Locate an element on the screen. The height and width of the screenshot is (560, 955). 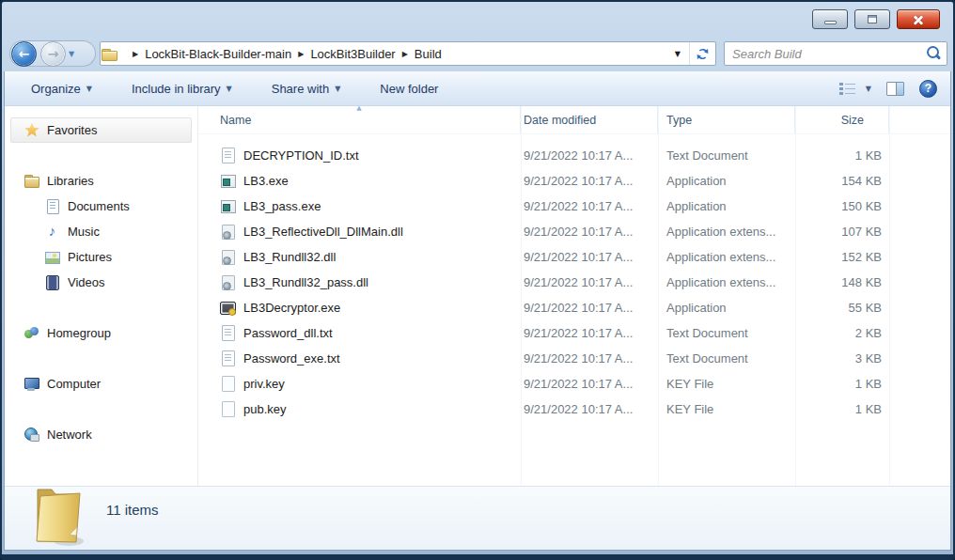
column-header-type: Type is located at coordinates (727, 120).